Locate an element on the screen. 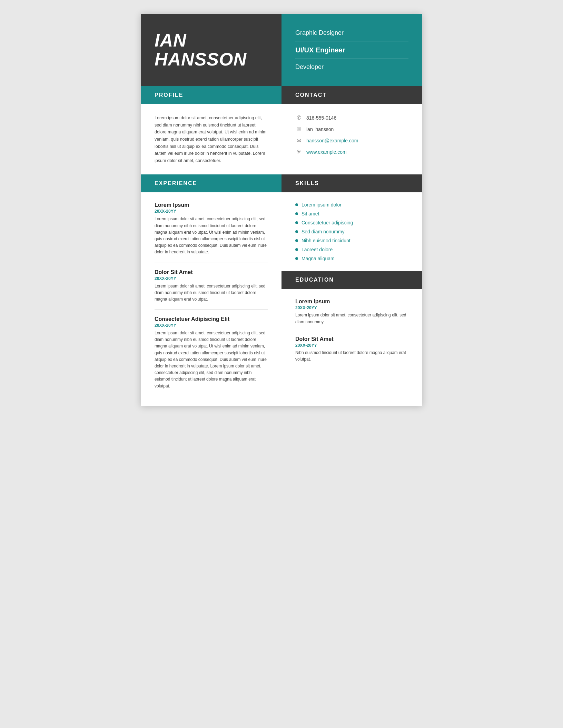  skill-label-4: Sed diam nonummy is located at coordinates (323, 232).